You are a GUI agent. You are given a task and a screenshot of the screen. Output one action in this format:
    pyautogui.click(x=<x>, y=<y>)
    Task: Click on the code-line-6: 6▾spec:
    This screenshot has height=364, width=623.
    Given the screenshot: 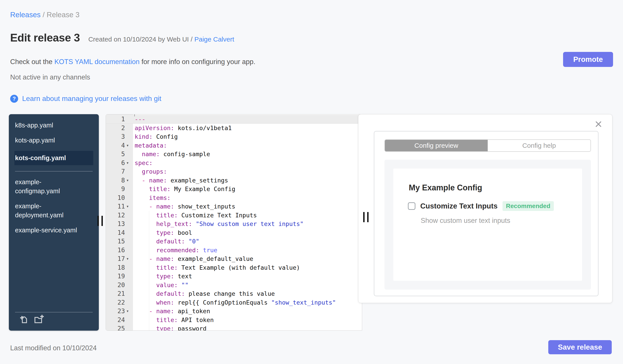 What is the action you would take?
    pyautogui.click(x=234, y=163)
    